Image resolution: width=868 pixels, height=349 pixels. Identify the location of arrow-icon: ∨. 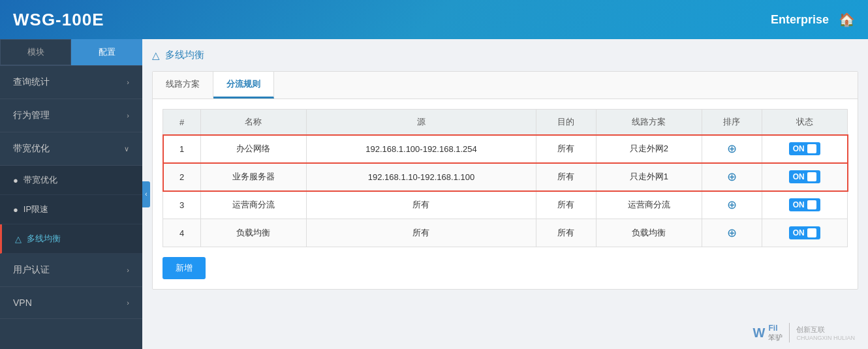
(127, 149).